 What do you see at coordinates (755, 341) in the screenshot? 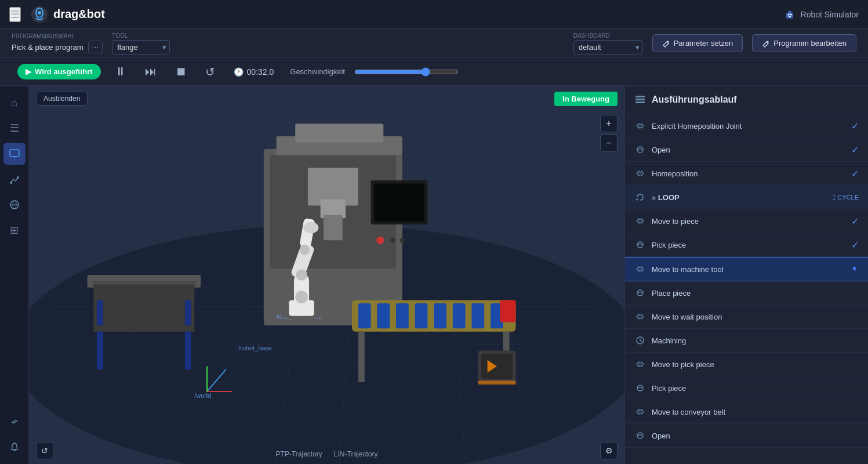
I see `exec-item-label: Machining` at bounding box center [755, 341].